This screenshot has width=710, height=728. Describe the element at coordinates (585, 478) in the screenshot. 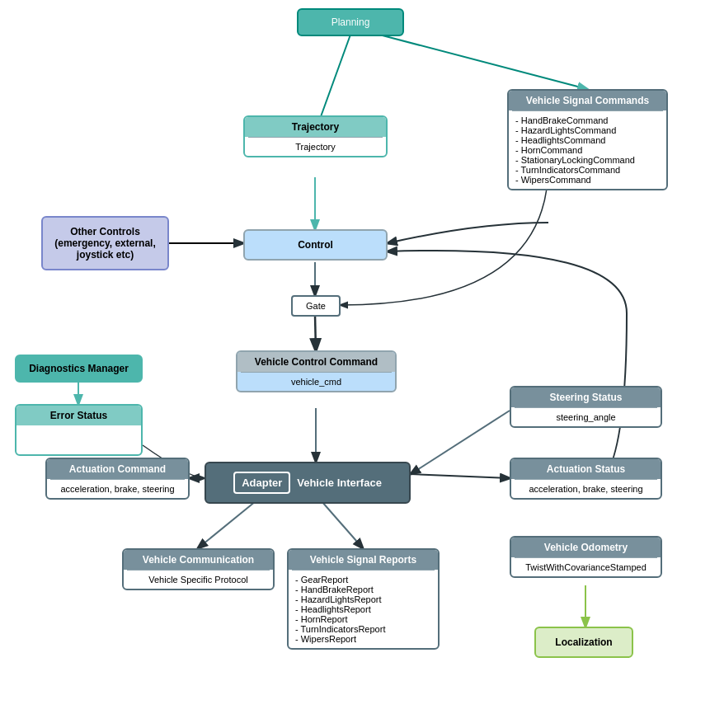

I see `actstatus-node: Actuation Status acceleration, brake, st…` at that location.